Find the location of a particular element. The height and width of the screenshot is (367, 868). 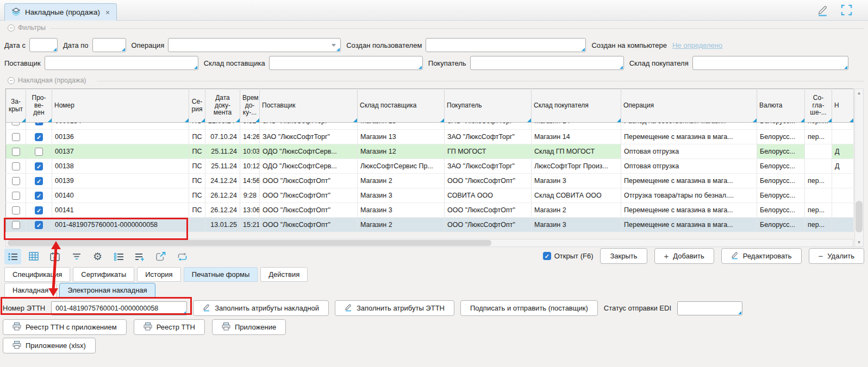

operation-select is located at coordinates (254, 45).